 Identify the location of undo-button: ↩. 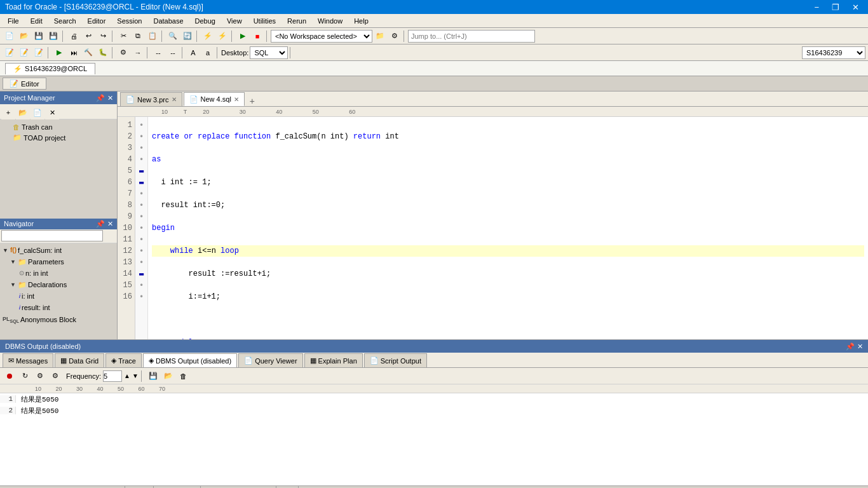
(88, 36).